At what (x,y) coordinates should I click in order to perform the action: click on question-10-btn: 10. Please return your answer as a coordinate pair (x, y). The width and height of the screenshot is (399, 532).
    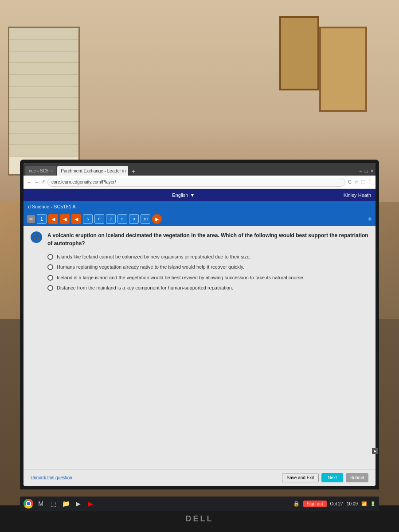
    Looking at the image, I should click on (145, 219).